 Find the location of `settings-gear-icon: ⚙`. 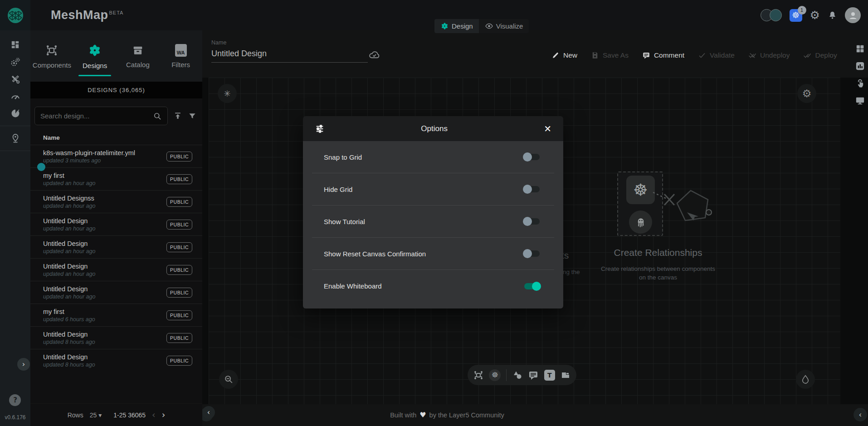

settings-gear-icon: ⚙ is located at coordinates (815, 15).